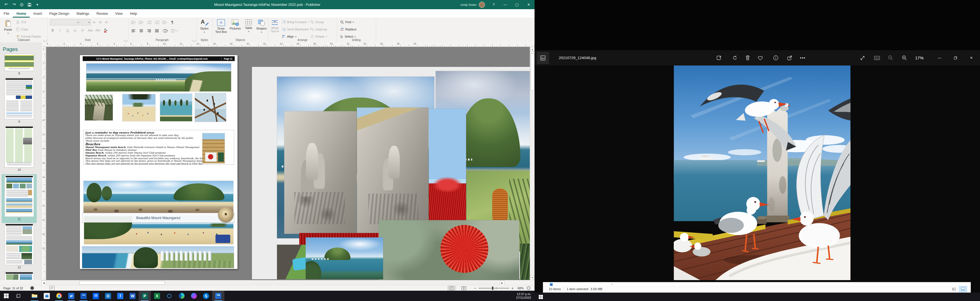 This screenshot has height=301, width=980. What do you see at coordinates (149, 22) in the screenshot?
I see `decrease-indent-button: ◂` at bounding box center [149, 22].